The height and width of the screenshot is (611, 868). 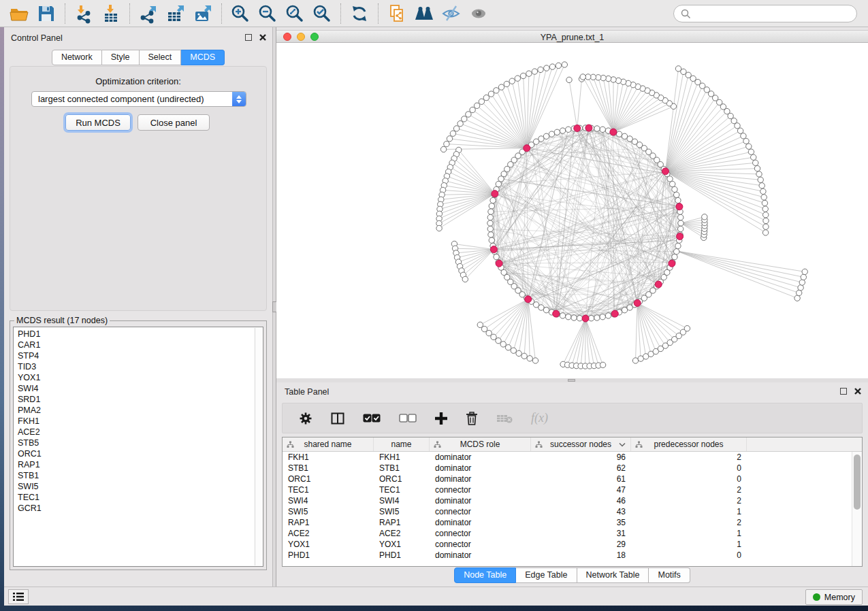 I want to click on table-scrollbar-thumb, so click(x=857, y=482).